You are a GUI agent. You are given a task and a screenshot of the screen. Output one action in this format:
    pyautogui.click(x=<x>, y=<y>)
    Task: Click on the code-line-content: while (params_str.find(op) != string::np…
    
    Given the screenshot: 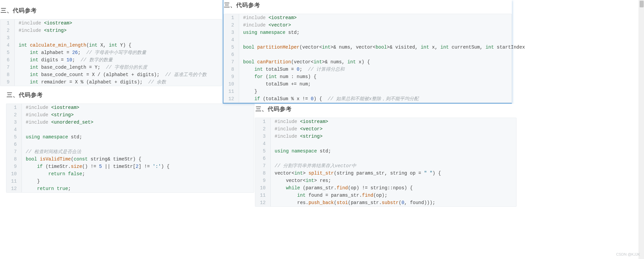 What is the action you would take?
    pyautogui.click(x=358, y=188)
    